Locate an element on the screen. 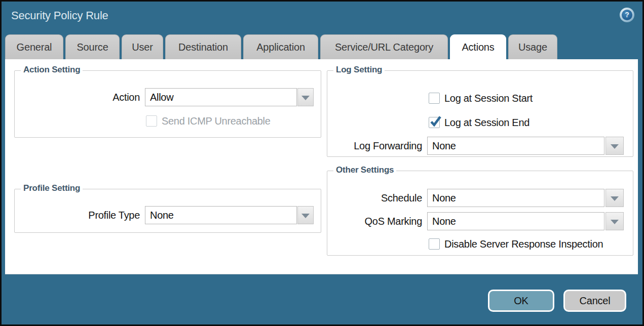 The image size is (644, 326). log-forwarding-label: Log Forwarding is located at coordinates (375, 146).